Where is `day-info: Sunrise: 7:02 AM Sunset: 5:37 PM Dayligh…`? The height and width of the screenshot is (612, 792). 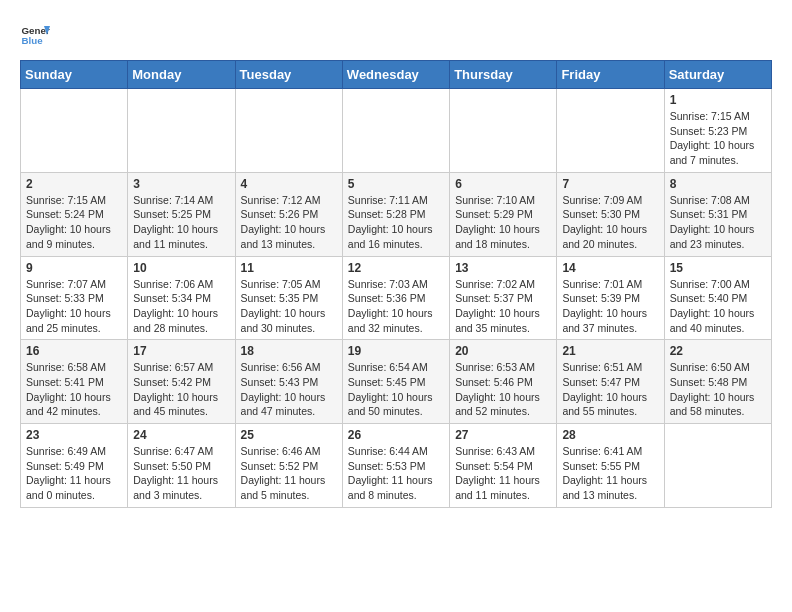 day-info: Sunrise: 7:02 AM Sunset: 5:37 PM Dayligh… is located at coordinates (503, 306).